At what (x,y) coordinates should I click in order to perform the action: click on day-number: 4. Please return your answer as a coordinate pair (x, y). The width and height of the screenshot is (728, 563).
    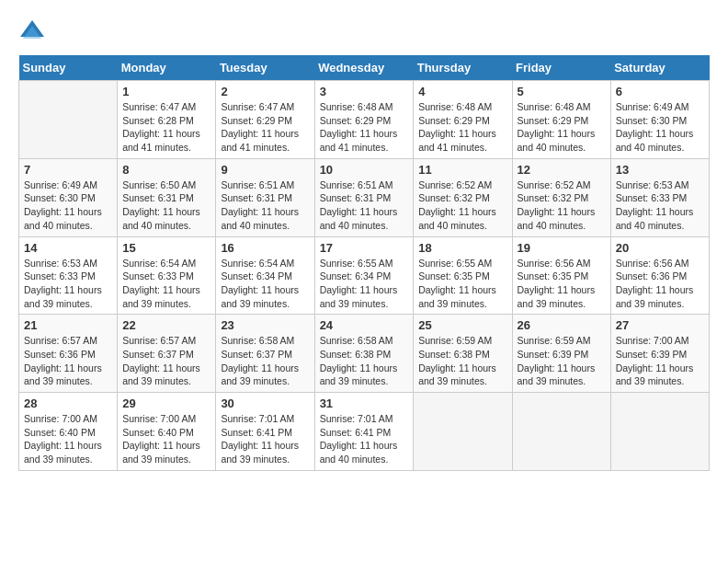
    Looking at the image, I should click on (462, 92).